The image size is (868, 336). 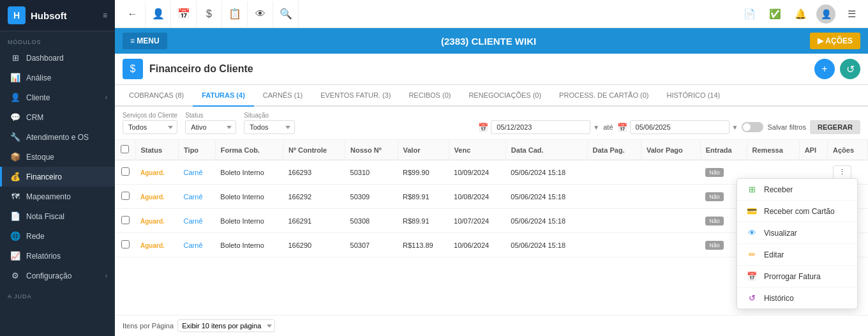 I want to click on add-button: +, so click(x=825, y=69).